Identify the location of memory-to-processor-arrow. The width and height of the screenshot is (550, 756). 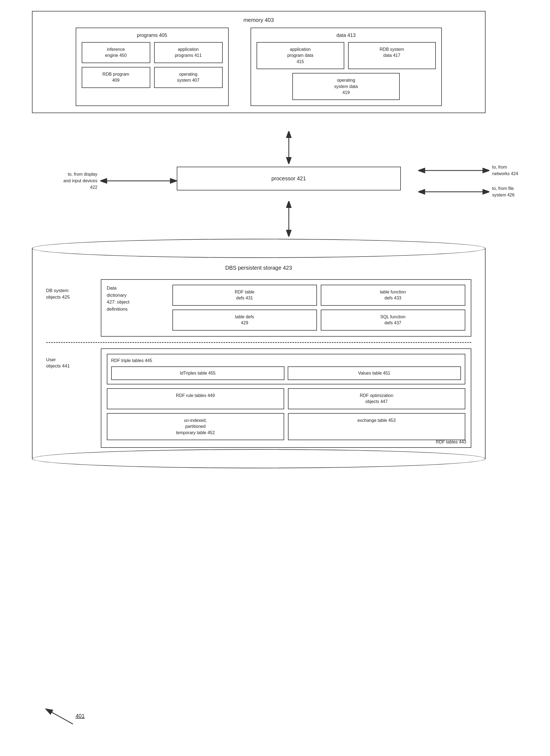
(289, 147).